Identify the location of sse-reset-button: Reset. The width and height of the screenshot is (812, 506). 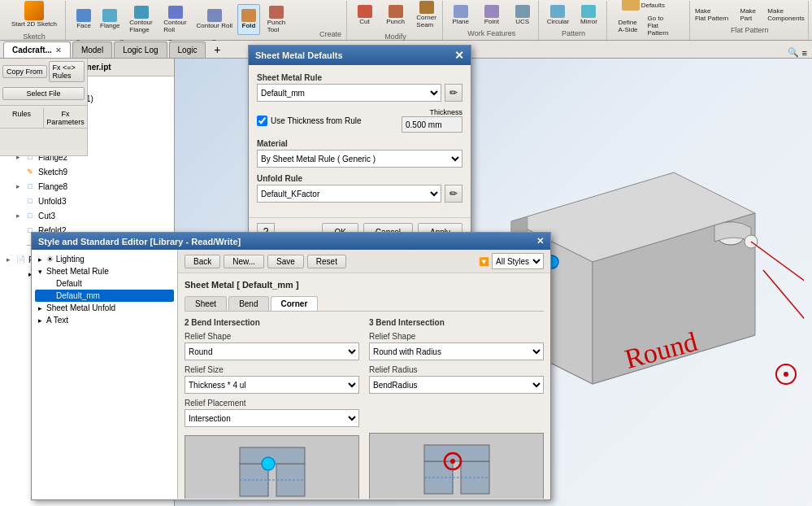
(327, 262).